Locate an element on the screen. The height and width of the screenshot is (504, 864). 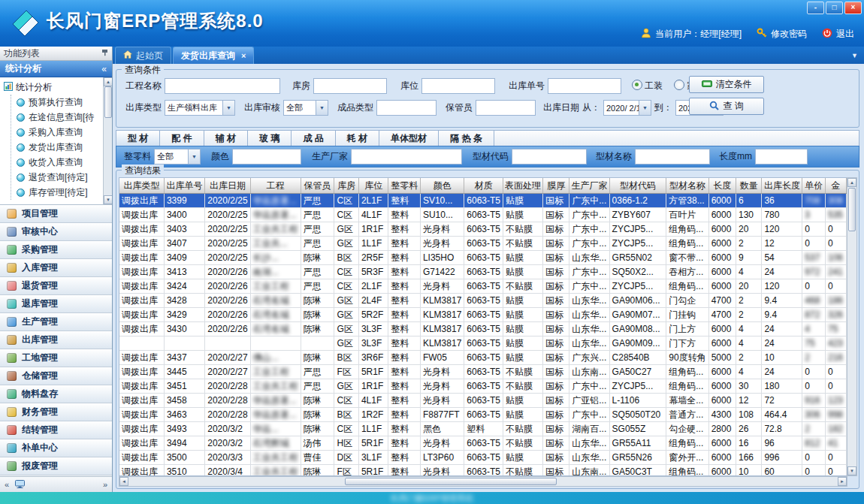
tree-scrollbar: ▲ ▼ is located at coordinates (107, 141).